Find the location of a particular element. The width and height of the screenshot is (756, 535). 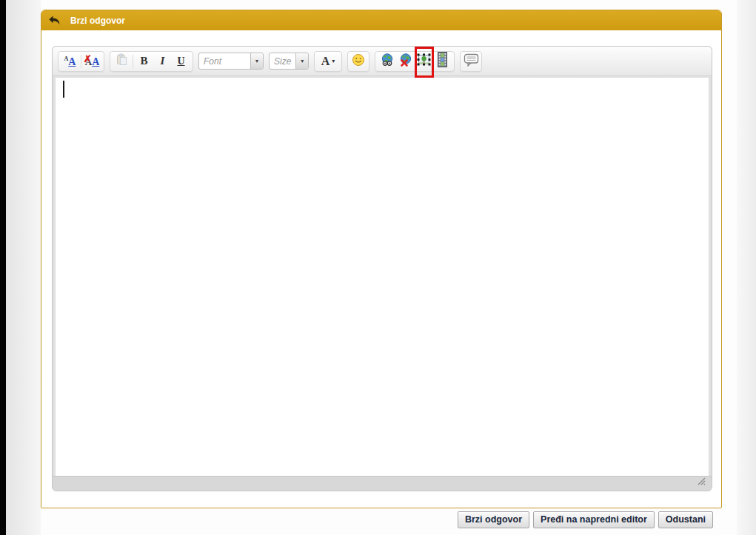

font-select-dropdown-button: ▾ is located at coordinates (256, 61).